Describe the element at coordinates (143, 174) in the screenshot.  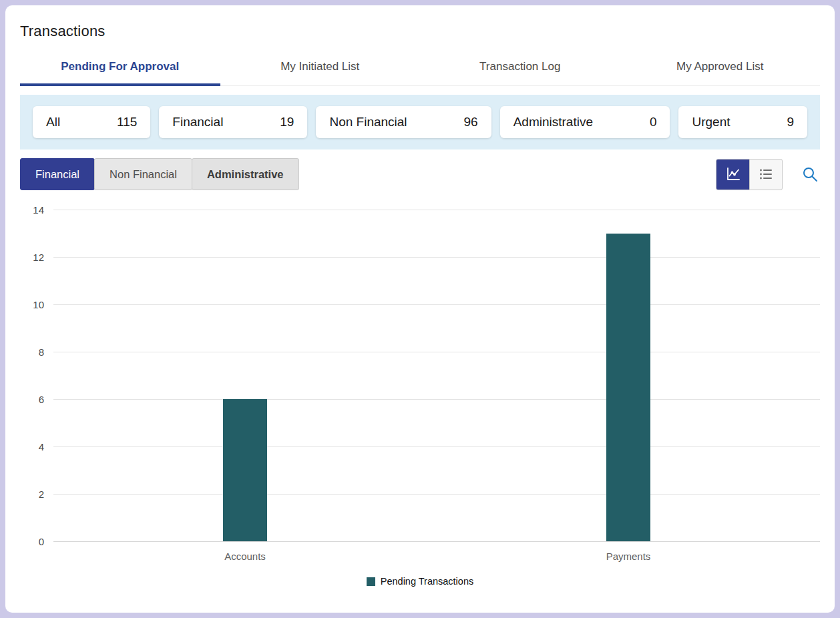
I see `segment-non-financial: Non Financial` at that location.